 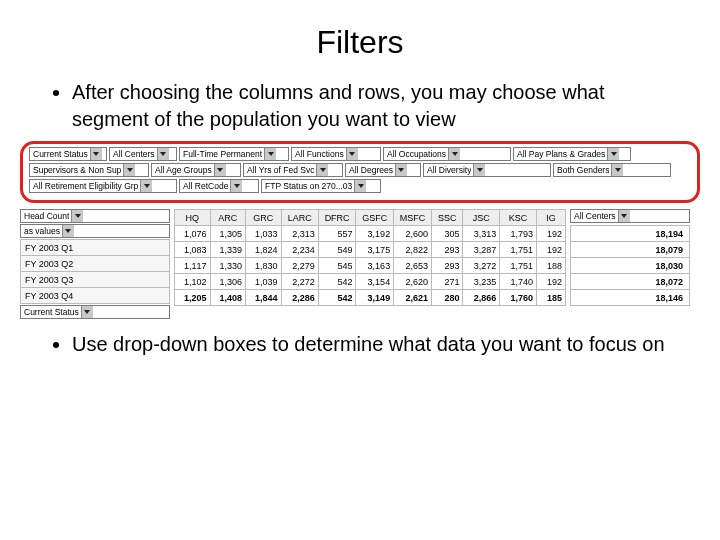 What do you see at coordinates (383, 170) in the screenshot?
I see `filter-select: All Degrees` at bounding box center [383, 170].